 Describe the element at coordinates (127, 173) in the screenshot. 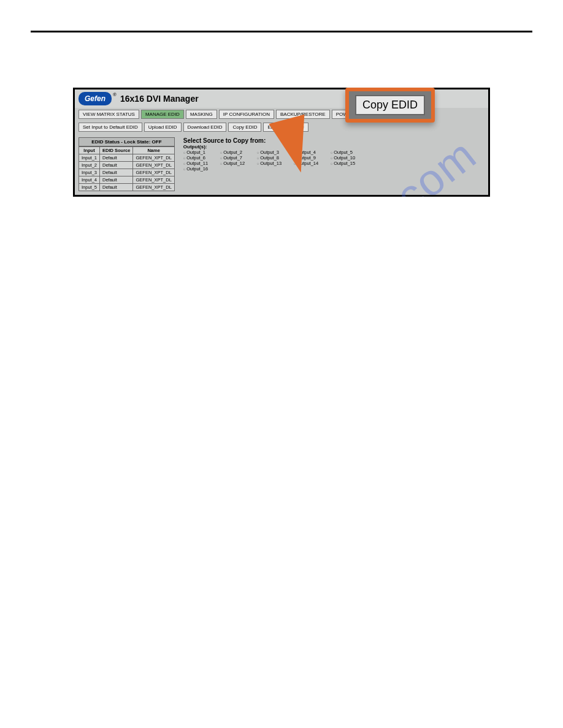

I see `table-row: Input_3DefaultGEFEN_XPT_DL` at that location.